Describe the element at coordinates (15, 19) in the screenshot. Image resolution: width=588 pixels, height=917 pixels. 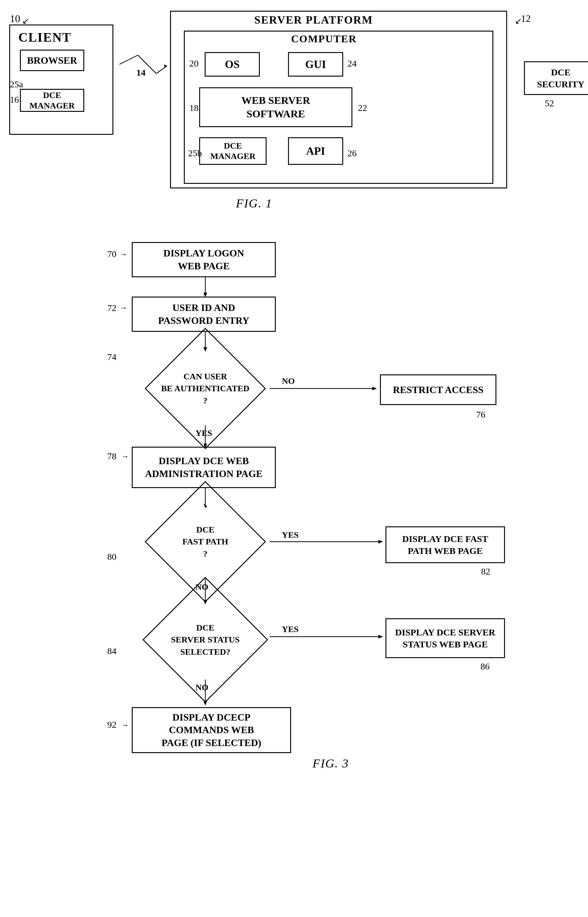
I see `ref-10: 10` at that location.